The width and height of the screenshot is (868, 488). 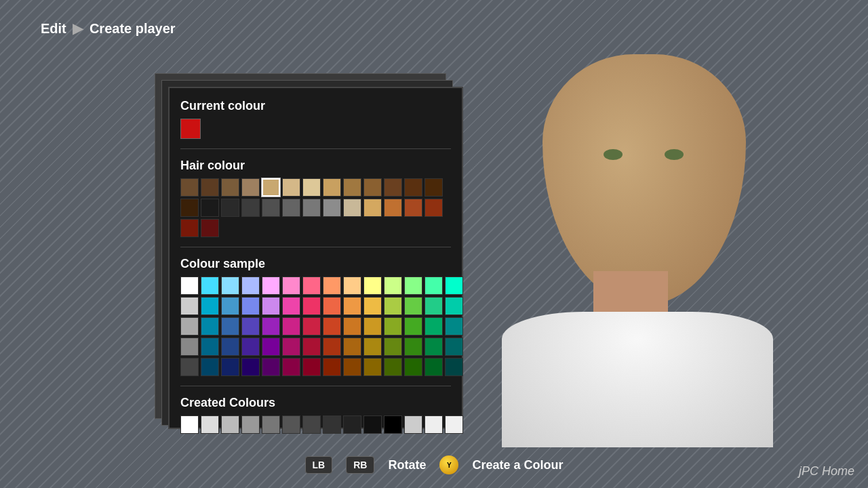 I want to click on rb-button: RB, so click(x=360, y=465).